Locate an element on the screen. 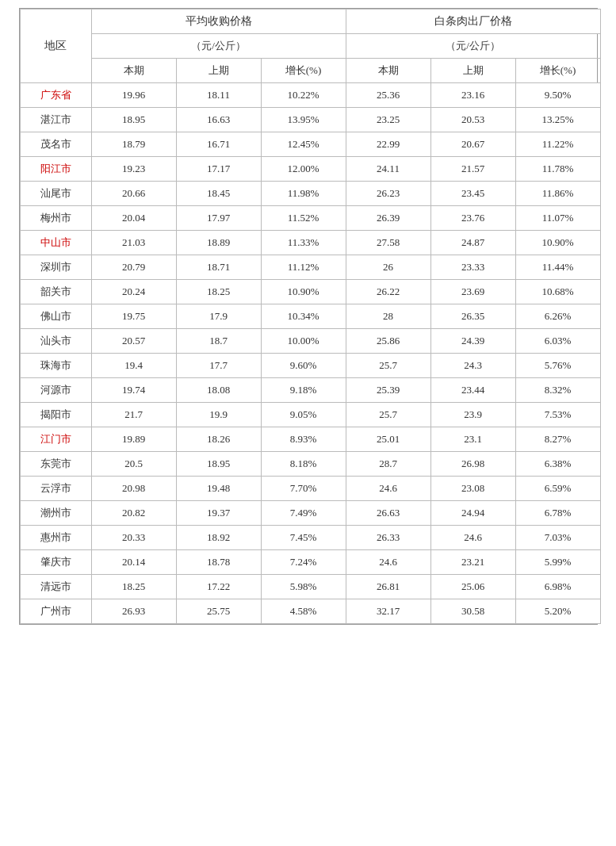 This screenshot has width=616, height=846. data-cell: 25.36 is located at coordinates (388, 95).